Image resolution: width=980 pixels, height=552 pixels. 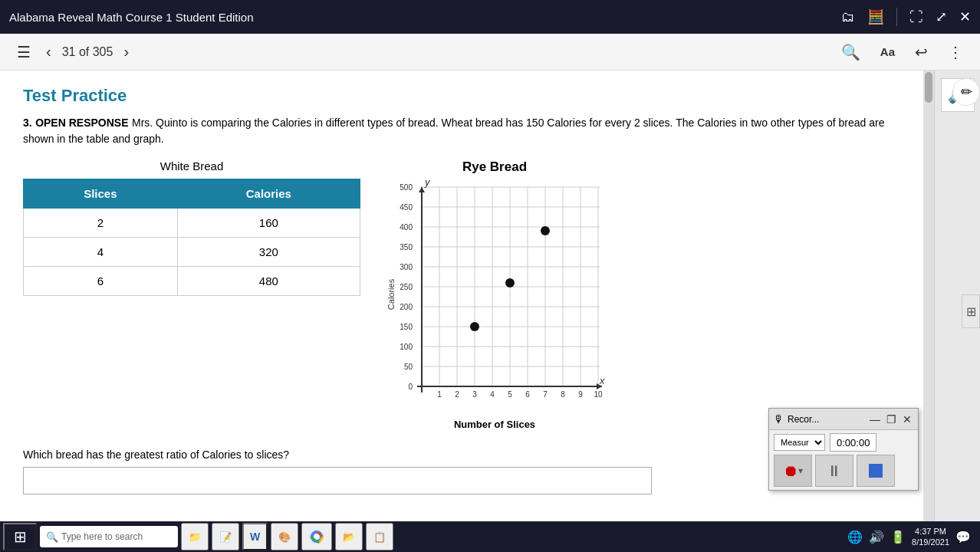 What do you see at coordinates (454, 130) in the screenshot?
I see `question-text: Mrs. Quinto is comparing the Calories in…` at bounding box center [454, 130].